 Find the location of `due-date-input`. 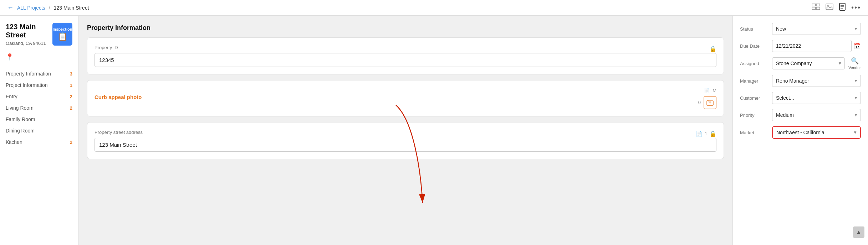

due-date-input is located at coordinates (812, 46).